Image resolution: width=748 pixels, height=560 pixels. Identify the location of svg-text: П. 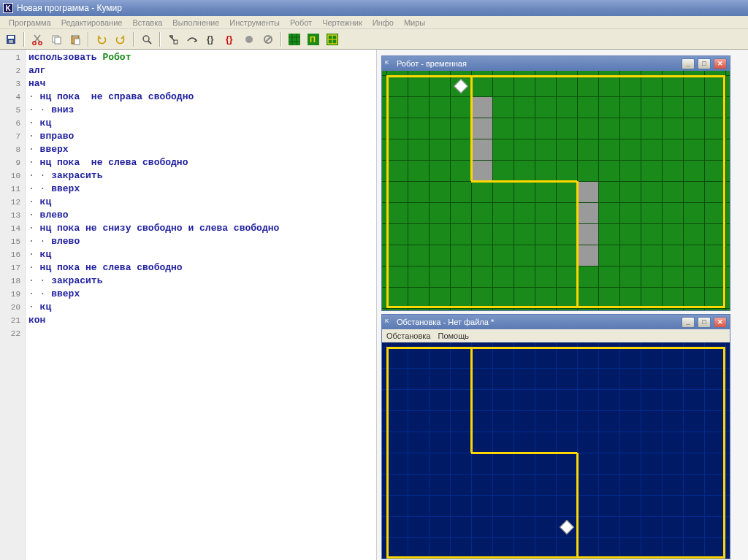
(313, 39).